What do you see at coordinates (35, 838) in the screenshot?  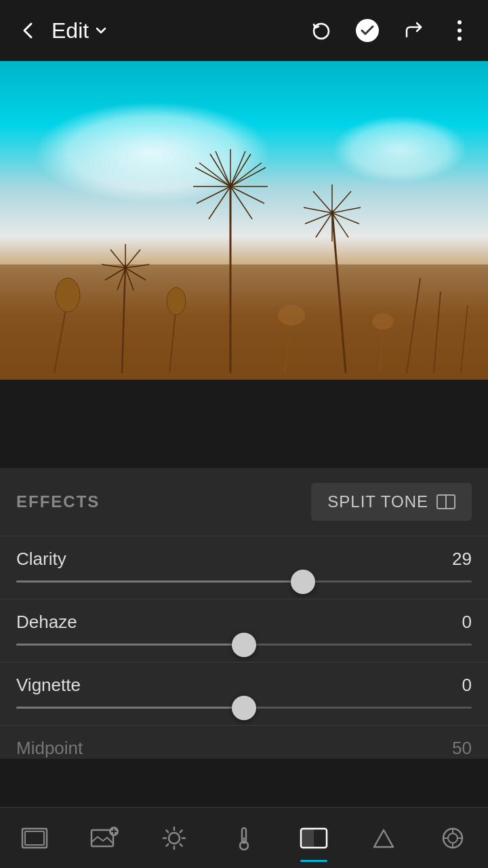 I see `layers-icon` at bounding box center [35, 838].